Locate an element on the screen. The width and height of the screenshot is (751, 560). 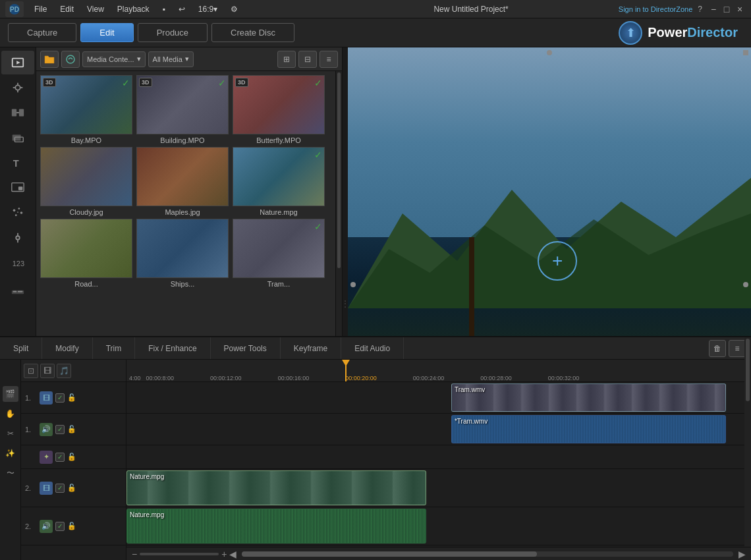
list-item: Maples.jpg is located at coordinates (182, 182).